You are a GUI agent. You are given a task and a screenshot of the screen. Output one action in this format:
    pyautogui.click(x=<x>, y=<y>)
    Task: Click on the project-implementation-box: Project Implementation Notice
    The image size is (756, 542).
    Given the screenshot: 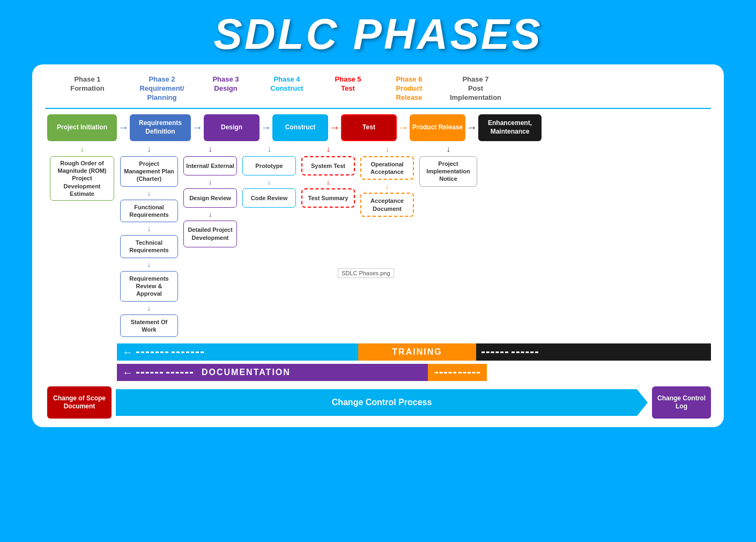 What is the action you would take?
    pyautogui.click(x=448, y=172)
    